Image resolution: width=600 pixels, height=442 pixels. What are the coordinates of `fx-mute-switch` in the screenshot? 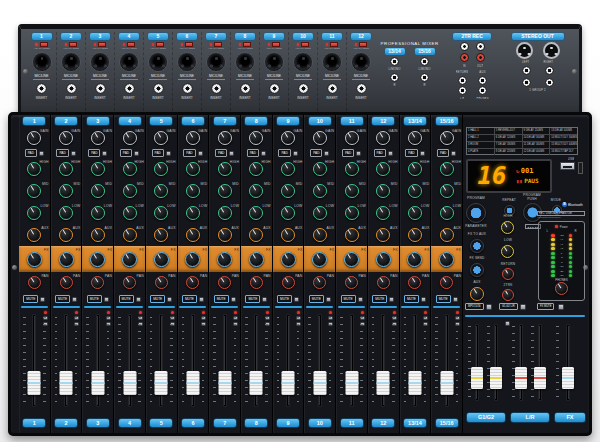 It's located at (561, 307).